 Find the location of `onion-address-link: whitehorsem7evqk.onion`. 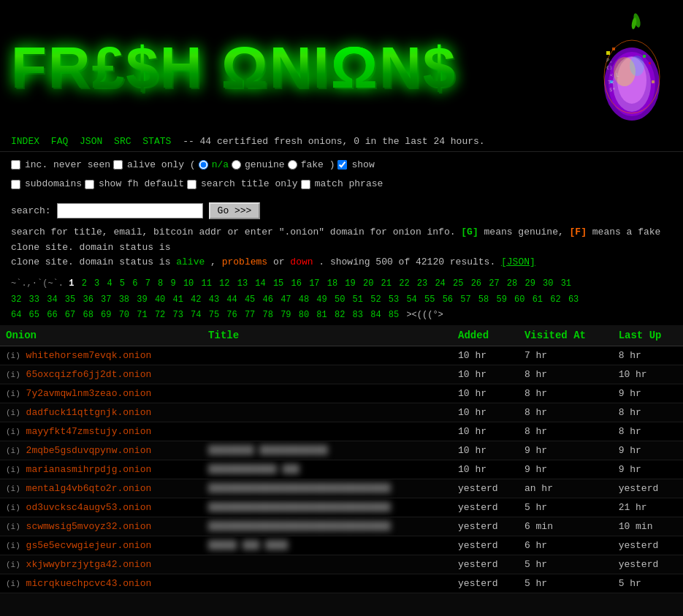

onion-address-link: whitehorsem7evqk.onion is located at coordinates (86, 355).